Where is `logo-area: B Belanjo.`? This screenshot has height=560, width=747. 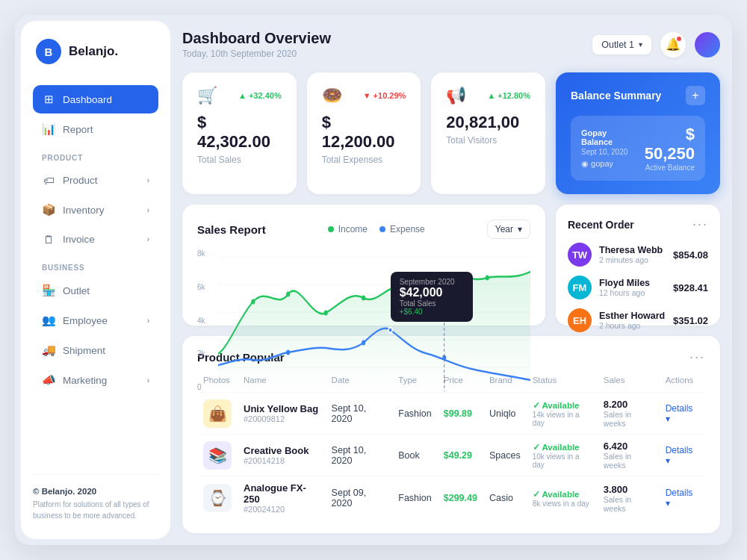
logo-area: B Belanjo. is located at coordinates (96, 52).